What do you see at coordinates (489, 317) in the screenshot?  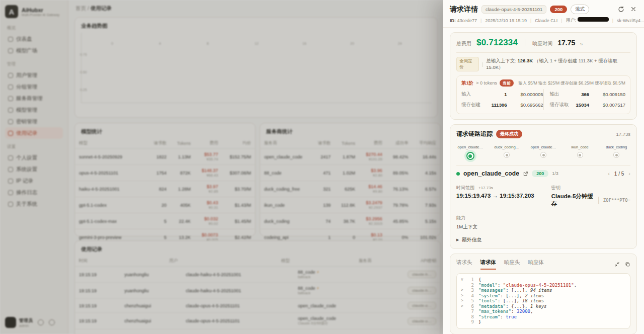 I see `code-token: "stream"` at bounding box center [489, 317].